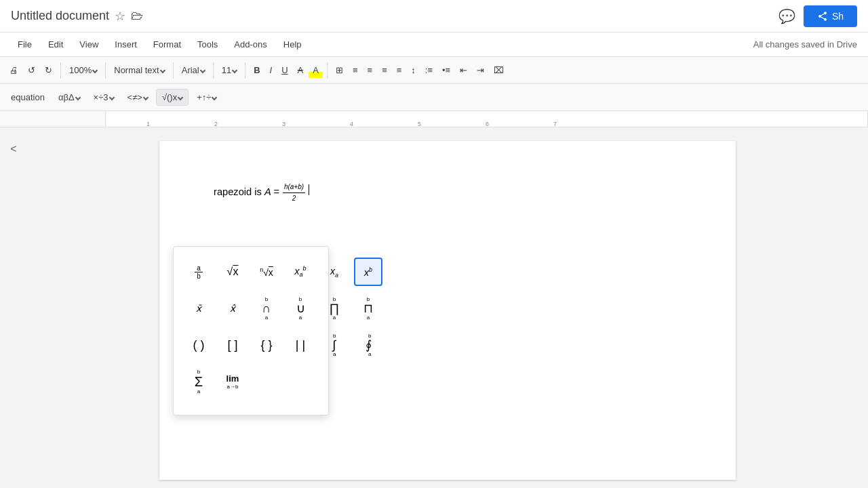 This screenshot has width=868, height=488. Describe the element at coordinates (139, 70) in the screenshot. I see `style-dropdown: Normal text` at that location.